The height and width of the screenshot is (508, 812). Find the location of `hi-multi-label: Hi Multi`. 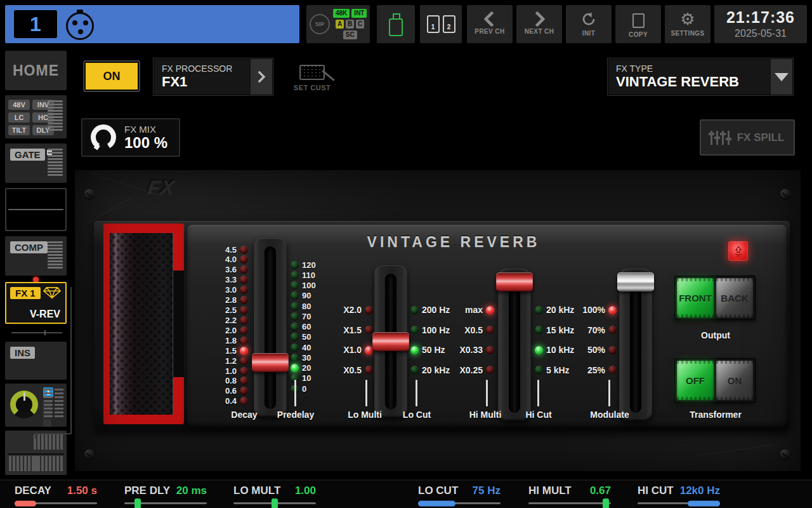

hi-multi-label: Hi Multi is located at coordinates (486, 415).